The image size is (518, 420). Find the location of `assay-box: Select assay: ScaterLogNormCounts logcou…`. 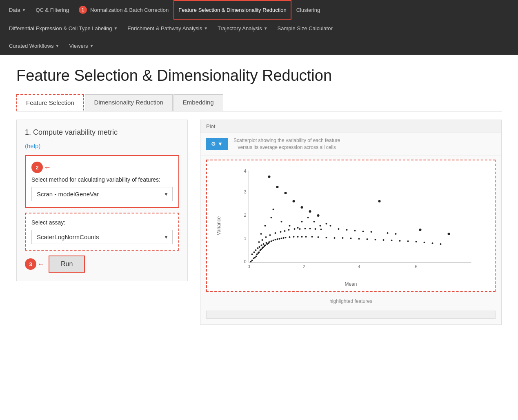

assay-box: Select assay: ScaterLogNormCounts logcou… is located at coordinates (102, 232).